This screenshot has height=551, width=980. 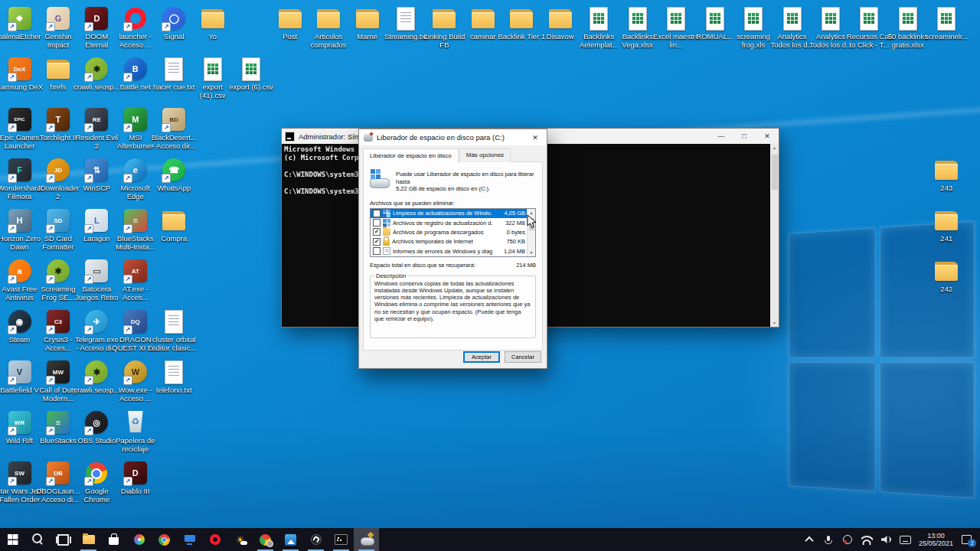 What do you see at coordinates (135, 181) in the screenshot?
I see `desktop-icon: e↗Microsoft Edge` at bounding box center [135, 181].